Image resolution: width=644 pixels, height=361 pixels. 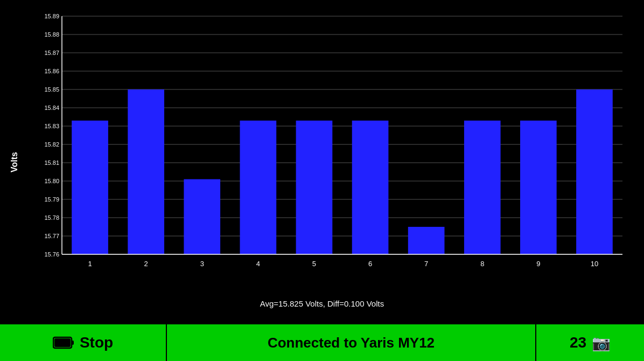 I want to click on stop-button-label: Stop, so click(x=96, y=343).